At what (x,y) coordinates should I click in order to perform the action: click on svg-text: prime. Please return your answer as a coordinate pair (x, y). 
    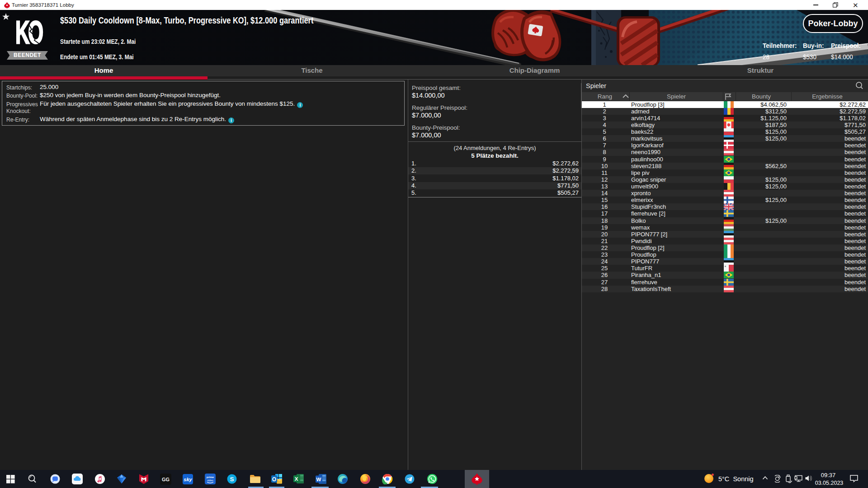
    Looking at the image, I should click on (211, 477).